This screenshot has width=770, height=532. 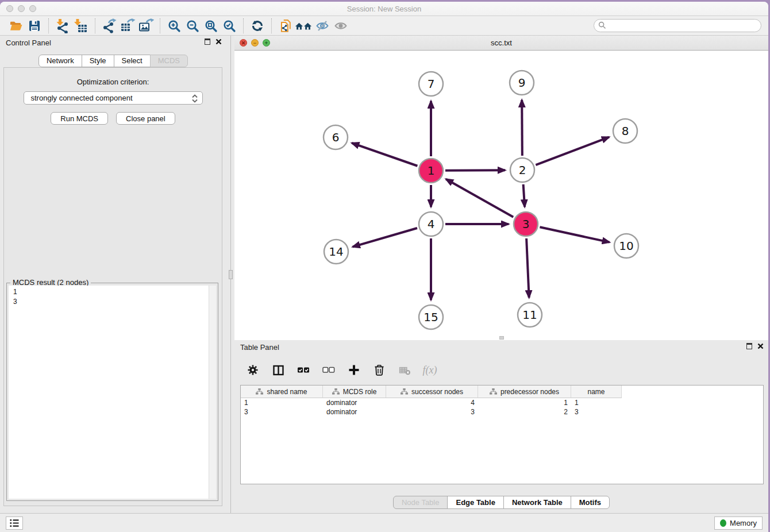 What do you see at coordinates (625, 131) in the screenshot?
I see `graph-node-label: 8` at bounding box center [625, 131].